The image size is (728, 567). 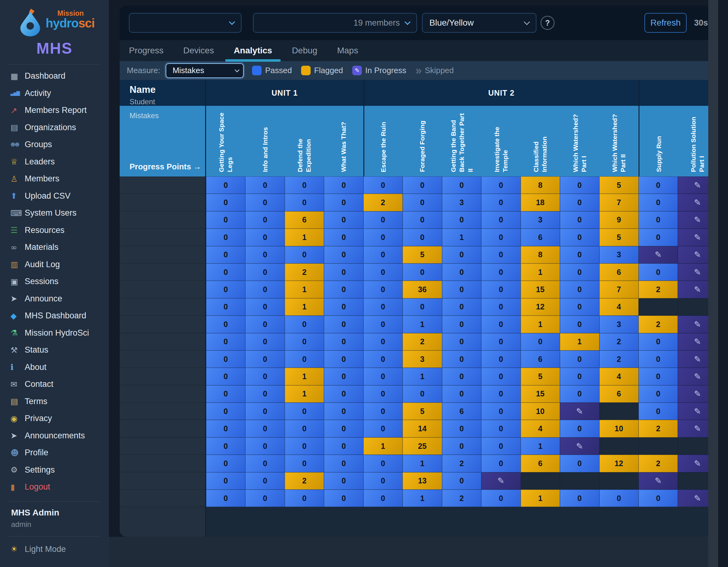 What do you see at coordinates (55, 282) in the screenshot?
I see `sidebar-item-sessions: ▣Sessions` at bounding box center [55, 282].